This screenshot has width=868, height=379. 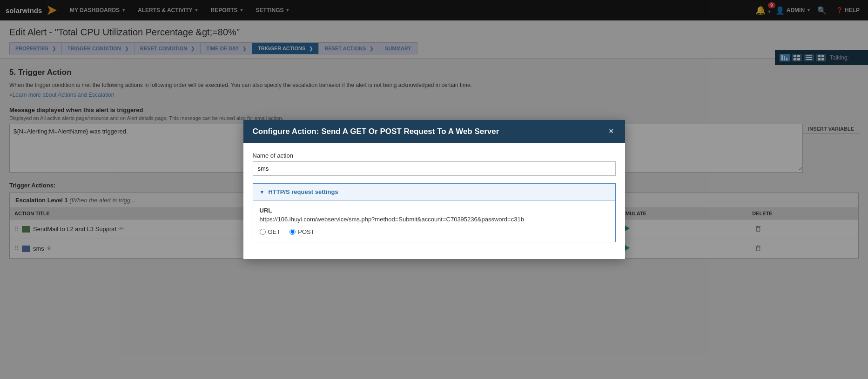 I want to click on accordion-label: HTTP/S request settings, so click(x=303, y=192).